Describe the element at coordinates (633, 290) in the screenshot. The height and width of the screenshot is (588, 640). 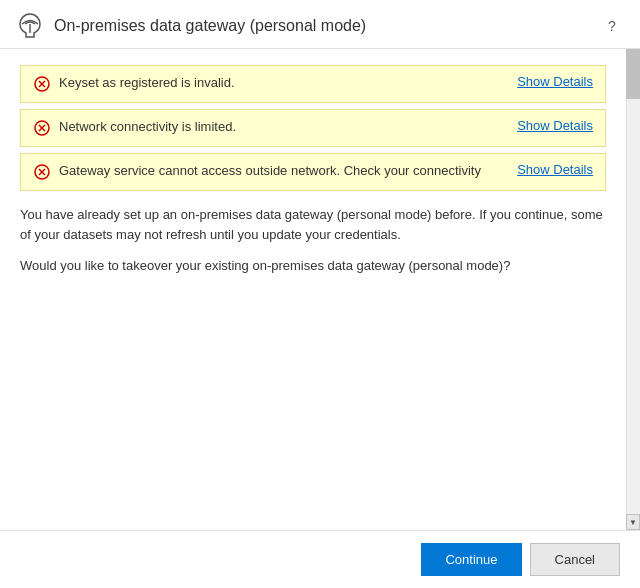
I see `scrollbar-track: ▲ ▼` at that location.